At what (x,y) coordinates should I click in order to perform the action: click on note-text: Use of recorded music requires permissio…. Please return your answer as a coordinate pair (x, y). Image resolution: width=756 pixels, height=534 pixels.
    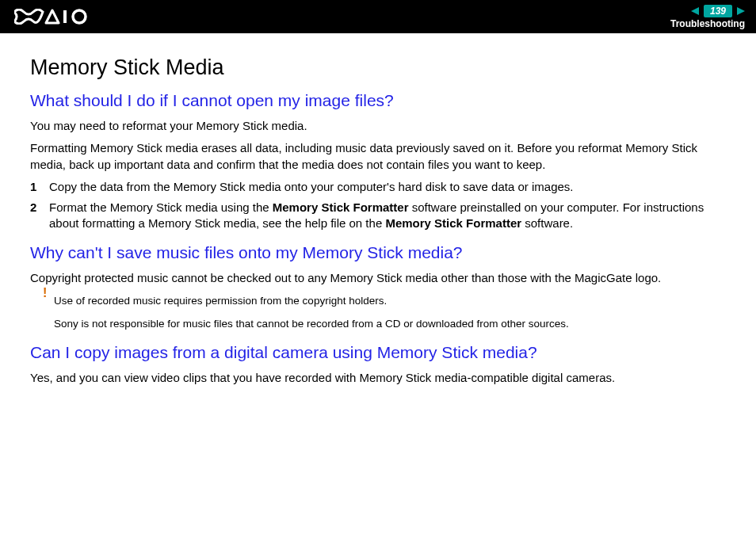
    Looking at the image, I should click on (220, 301).